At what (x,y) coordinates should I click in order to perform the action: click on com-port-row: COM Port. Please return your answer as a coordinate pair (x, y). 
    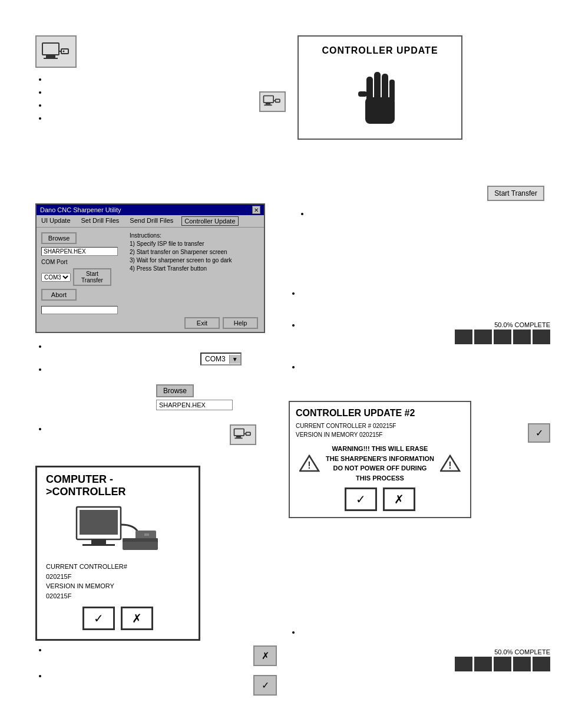
    Looking at the image, I should click on (82, 262).